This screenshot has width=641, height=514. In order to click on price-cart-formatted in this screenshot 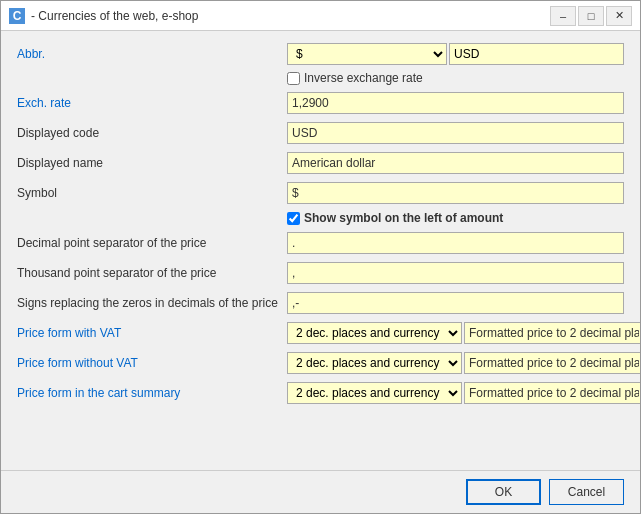, I will do `click(552, 393)`.